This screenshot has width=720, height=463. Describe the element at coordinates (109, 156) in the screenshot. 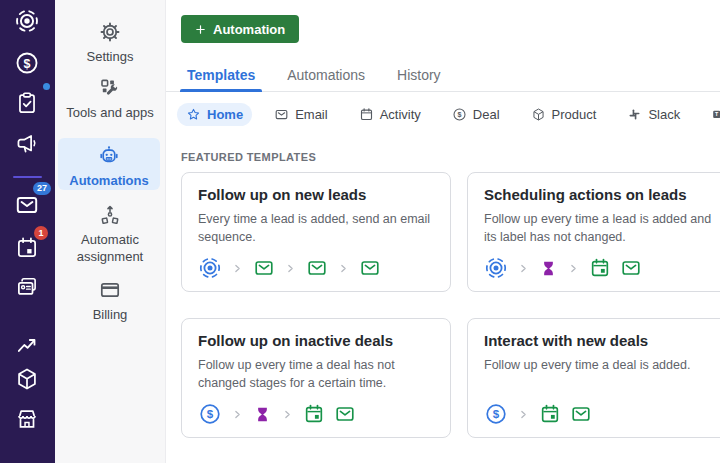

I see `robot-icon` at that location.